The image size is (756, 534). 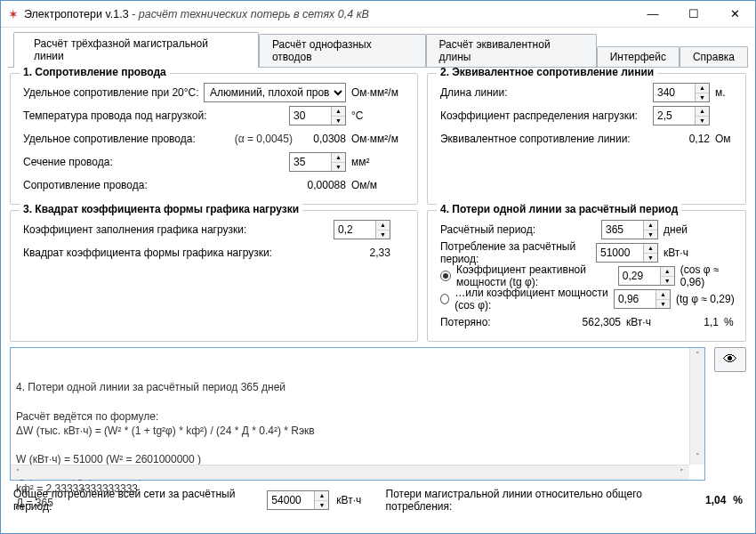 What do you see at coordinates (377, 162) in the screenshot?
I see `unit: мм²` at bounding box center [377, 162].